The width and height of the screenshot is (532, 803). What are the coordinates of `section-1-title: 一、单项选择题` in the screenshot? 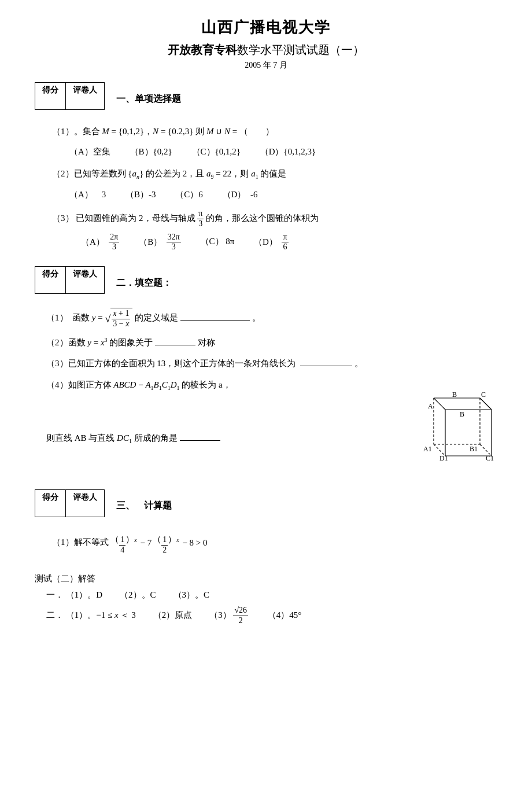 It's located at (149, 100).